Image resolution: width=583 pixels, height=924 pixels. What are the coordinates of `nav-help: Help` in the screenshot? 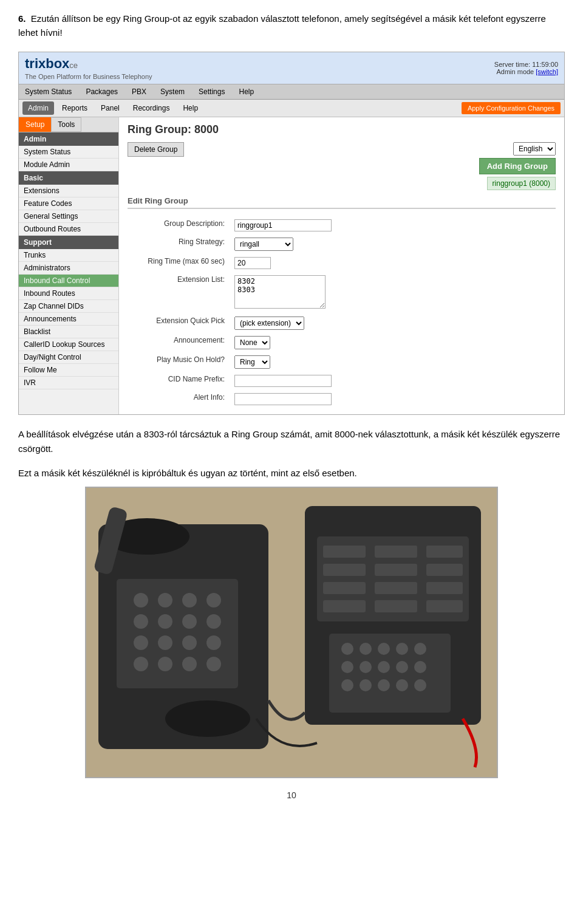 It's located at (191, 108).